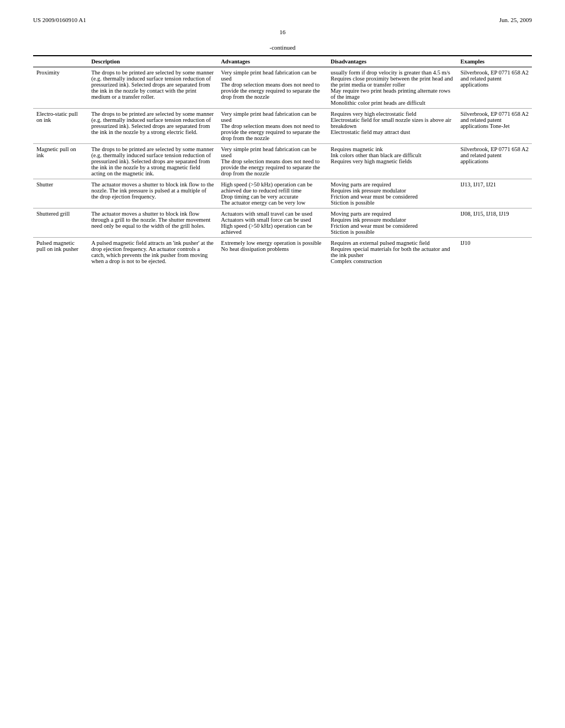  Describe the element at coordinates (392, 253) in the screenshot. I see `row-disadvantages: Requires an external pulsed magnetic fie…` at that location.